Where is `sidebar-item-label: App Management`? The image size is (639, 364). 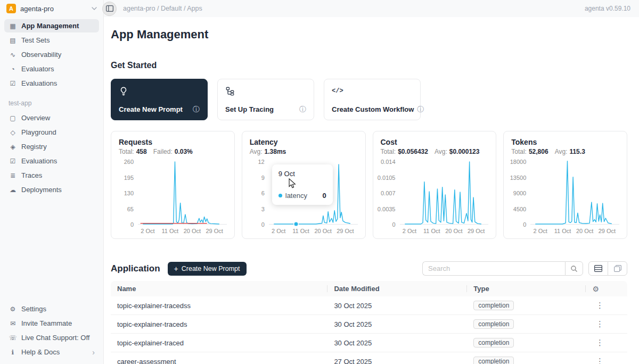
sidebar-item-label: App Management is located at coordinates (50, 26).